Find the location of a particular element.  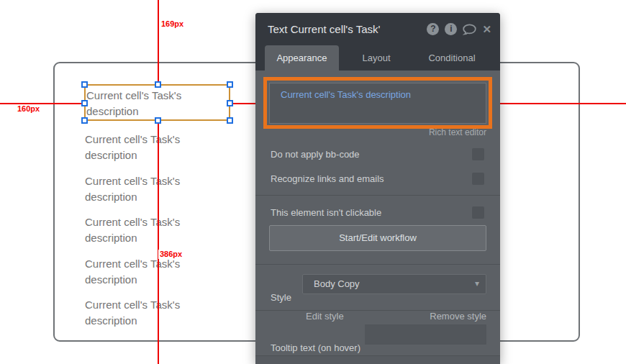

help-icon: ? is located at coordinates (433, 29).